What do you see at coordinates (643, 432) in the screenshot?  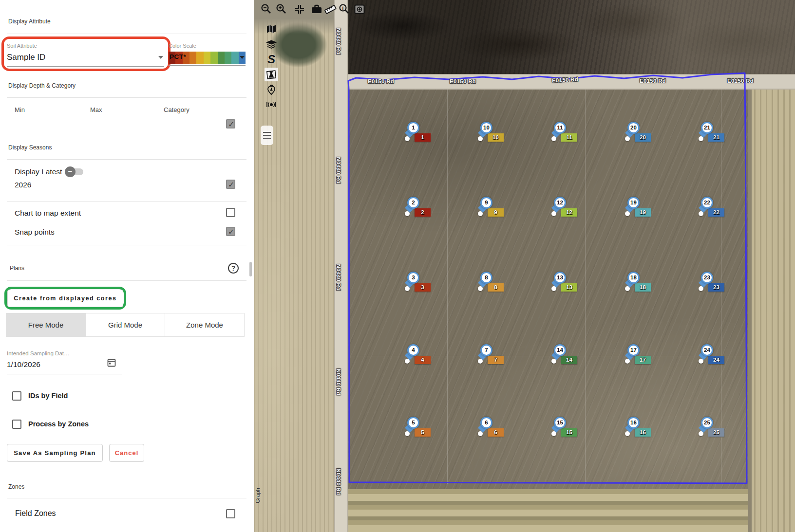 I see `sample-id-label: 16` at bounding box center [643, 432].